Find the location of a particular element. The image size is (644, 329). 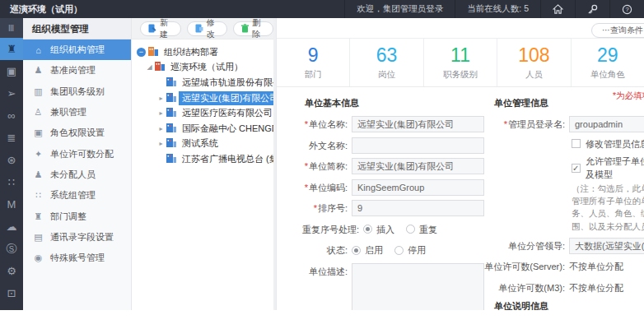

rail-item-apps: ∷ is located at coordinates (12, 183).